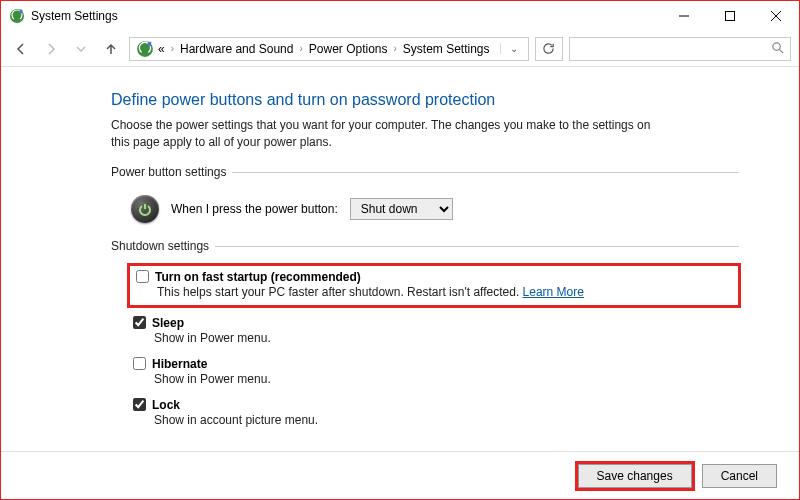  What do you see at coordinates (162, 49) in the screenshot?
I see `breadcrumb-root: «` at bounding box center [162, 49].